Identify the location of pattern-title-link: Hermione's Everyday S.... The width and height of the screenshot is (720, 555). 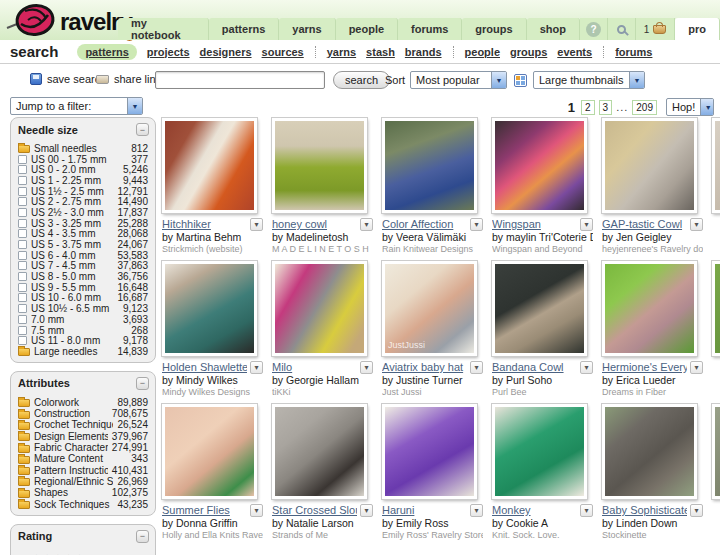
(644, 367).